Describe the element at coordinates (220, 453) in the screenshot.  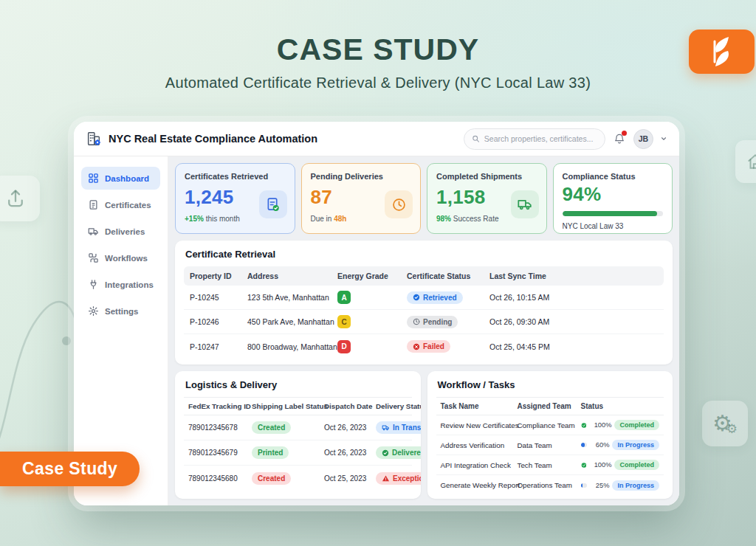
I see `tracking-id: 789012345679` at that location.